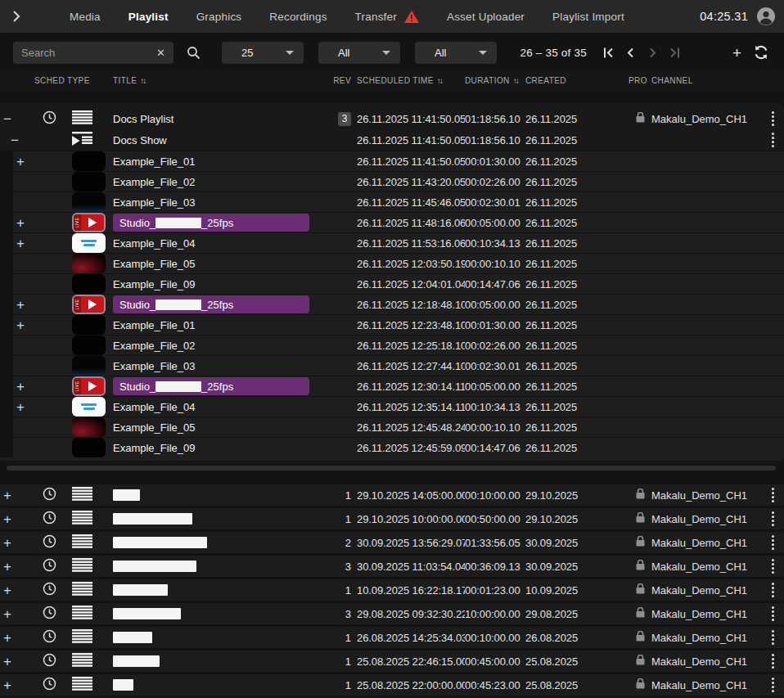 The image size is (784, 698). What do you see at coordinates (399, 365) in the screenshot?
I see `clip-row: Example_File_0326.11.2025 12:27:44.1000:…` at bounding box center [399, 365].